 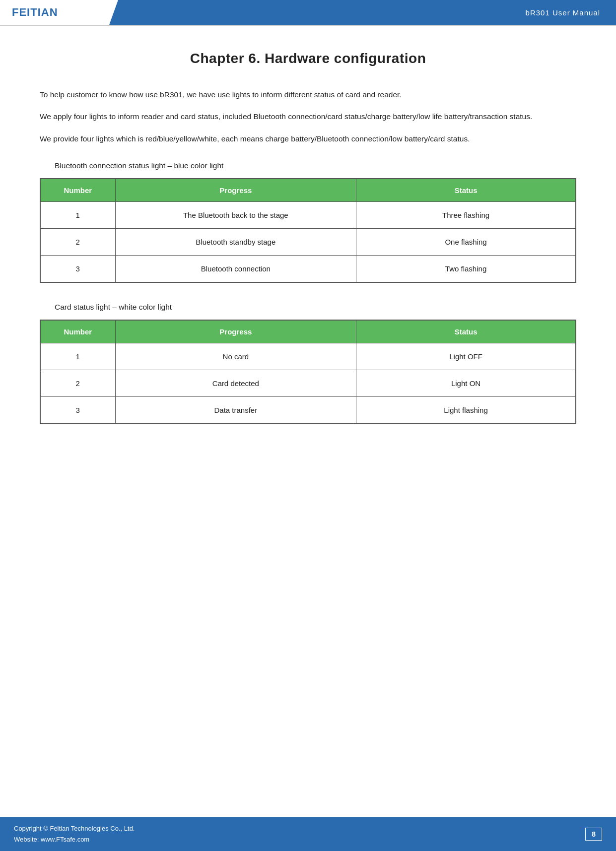 I want to click on header: FEITIAN bR301 User Manual, so click(x=308, y=13).